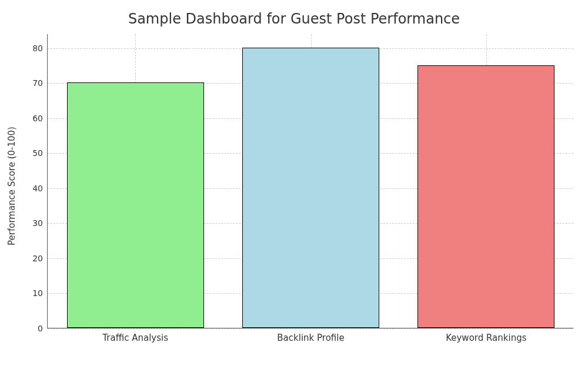 The height and width of the screenshot is (372, 588). Describe the element at coordinates (40, 83) in the screenshot. I see `y-tick-label: 70` at that location.